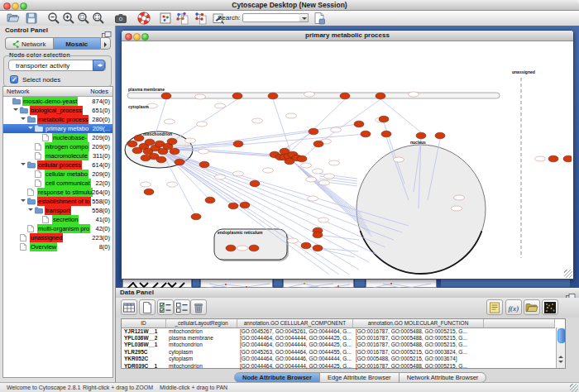  I want to click on scroll-down-icon, so click(561, 363).